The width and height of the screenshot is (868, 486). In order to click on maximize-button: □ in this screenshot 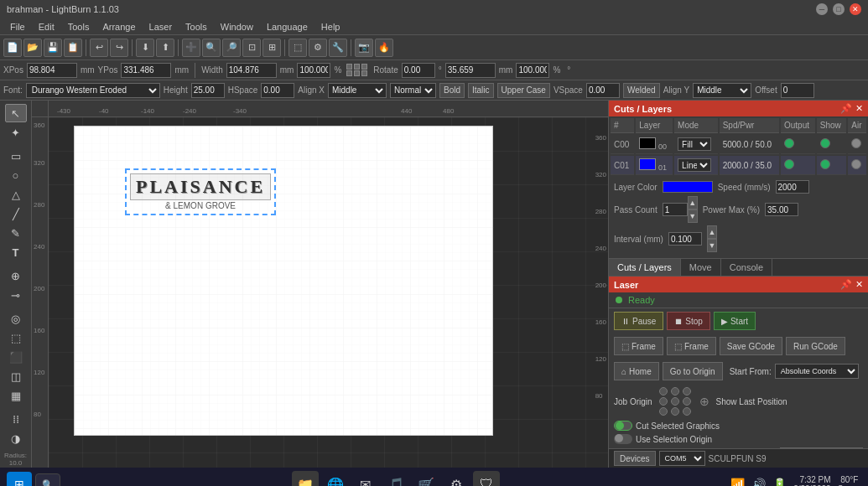, I will do `click(839, 9)`.